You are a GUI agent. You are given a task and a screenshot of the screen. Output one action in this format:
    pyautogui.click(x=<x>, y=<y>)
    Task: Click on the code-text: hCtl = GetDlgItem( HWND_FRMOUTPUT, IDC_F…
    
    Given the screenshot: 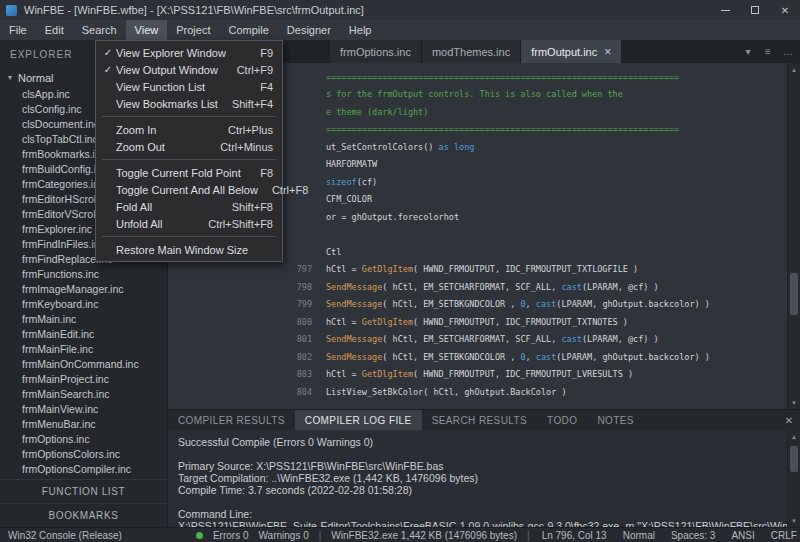 What is the action you would take?
    pyautogui.click(x=482, y=269)
    